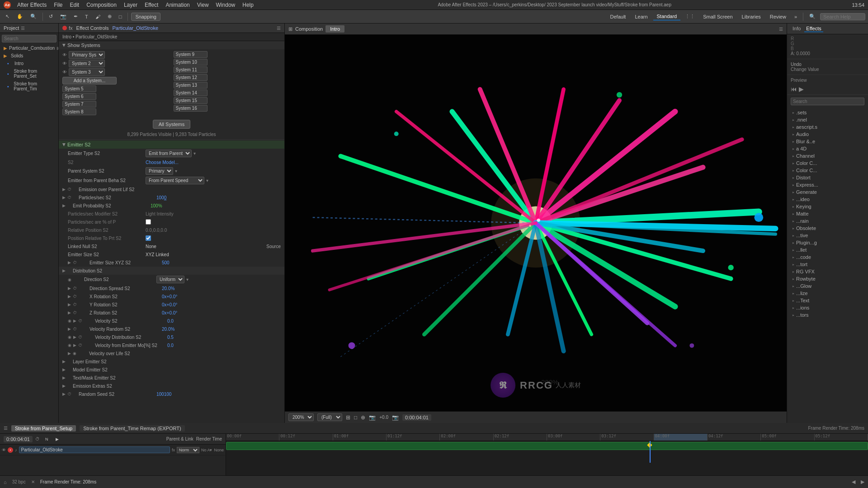 This screenshot has width=868, height=488. Describe the element at coordinates (843, 17) in the screenshot. I see `search-input` at that location.